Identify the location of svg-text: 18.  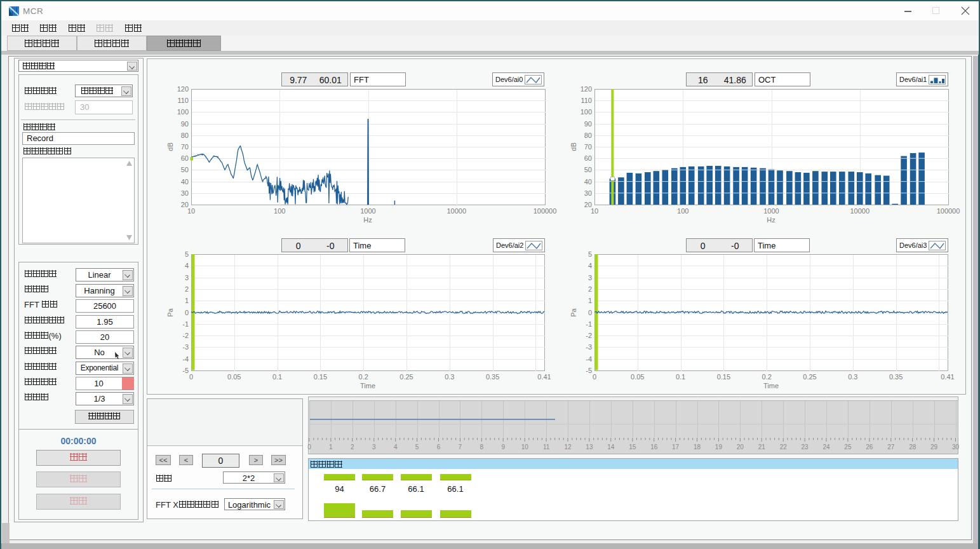
(697, 447).